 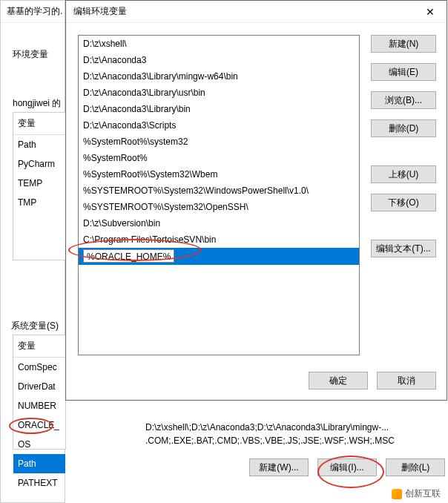 What do you see at coordinates (219, 207) in the screenshot?
I see `list-item: %SYSTEMROOT%\System32\OpenSSH\` at bounding box center [219, 207].